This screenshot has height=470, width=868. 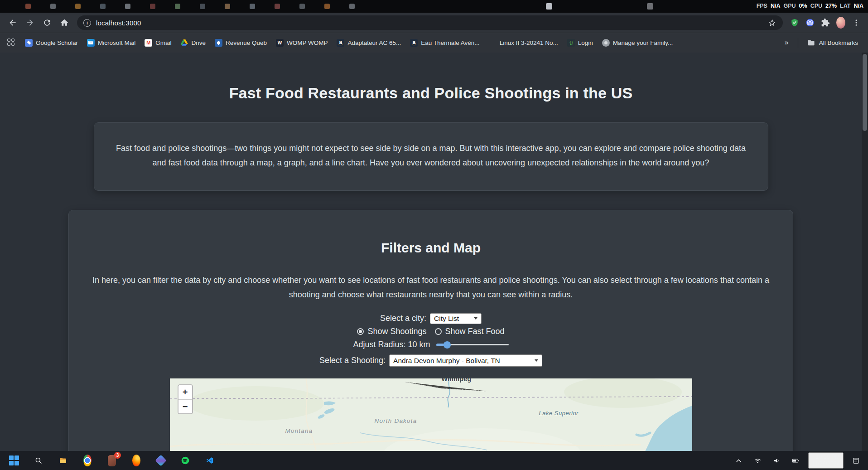 What do you see at coordinates (811, 43) in the screenshot?
I see `folder-icon` at bounding box center [811, 43].